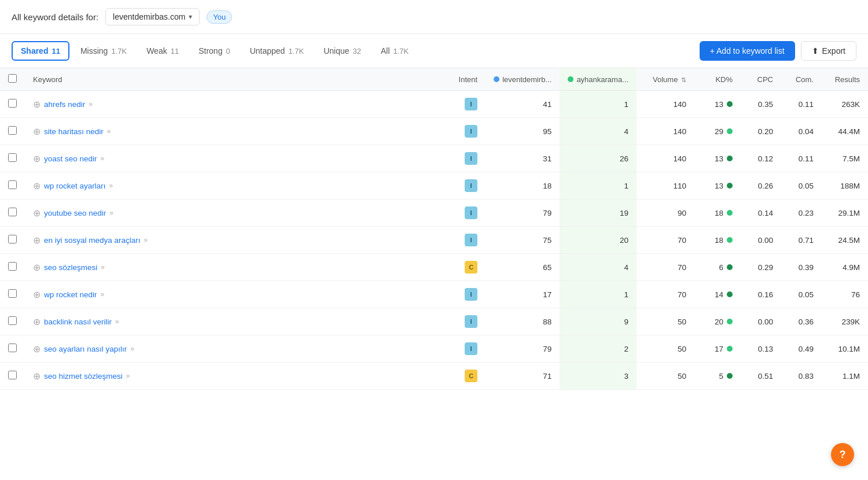  What do you see at coordinates (78, 322) in the screenshot?
I see `keyword-link: backlink nasıl verilir` at bounding box center [78, 322].